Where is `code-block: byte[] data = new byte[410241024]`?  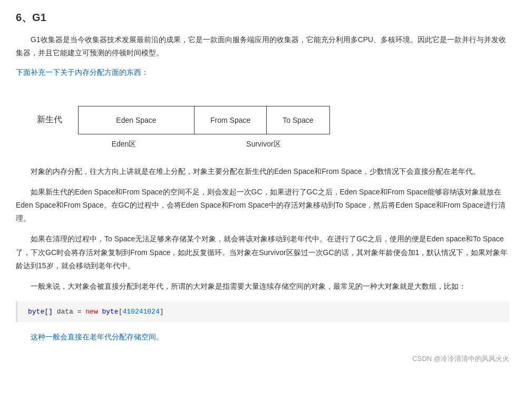 code-block: byte[] data = new byte[410241024] is located at coordinates (262, 312).